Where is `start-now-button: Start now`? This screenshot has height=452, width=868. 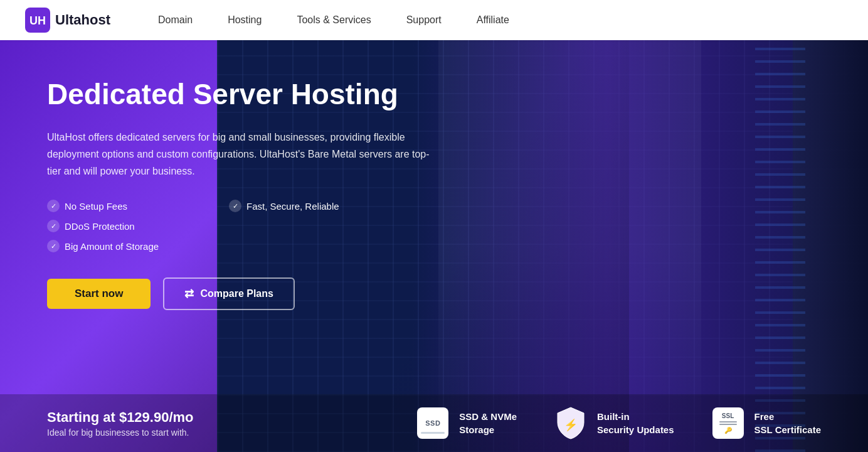 start-now-button: Start now is located at coordinates (99, 294).